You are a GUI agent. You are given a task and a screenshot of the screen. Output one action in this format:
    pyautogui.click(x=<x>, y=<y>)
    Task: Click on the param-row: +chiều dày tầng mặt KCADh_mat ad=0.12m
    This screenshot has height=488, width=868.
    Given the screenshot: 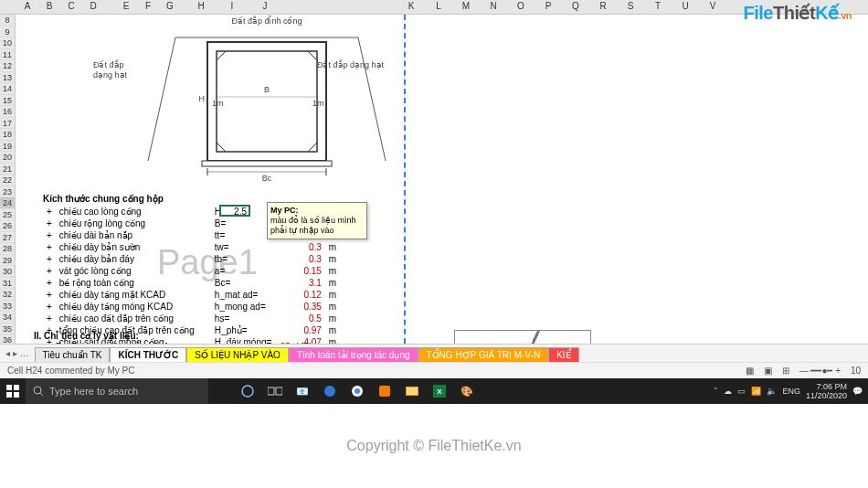 What is the action you would take?
    pyautogui.click(x=203, y=294)
    